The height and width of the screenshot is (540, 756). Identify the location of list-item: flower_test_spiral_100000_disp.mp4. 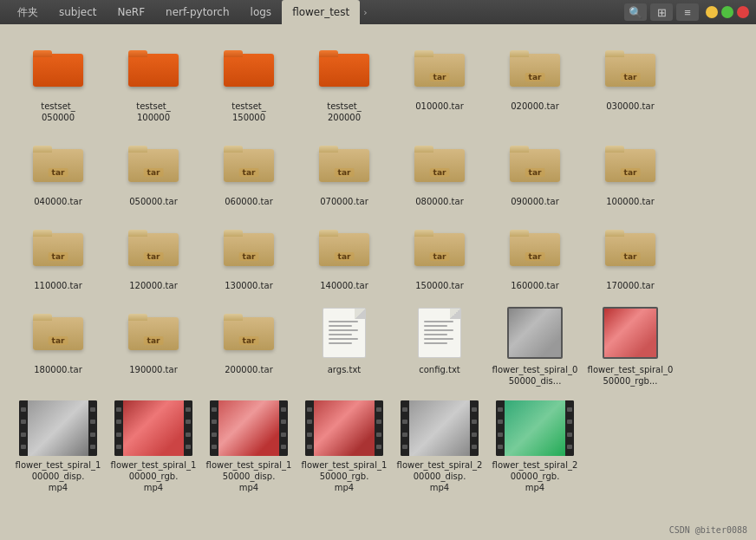
(58, 447).